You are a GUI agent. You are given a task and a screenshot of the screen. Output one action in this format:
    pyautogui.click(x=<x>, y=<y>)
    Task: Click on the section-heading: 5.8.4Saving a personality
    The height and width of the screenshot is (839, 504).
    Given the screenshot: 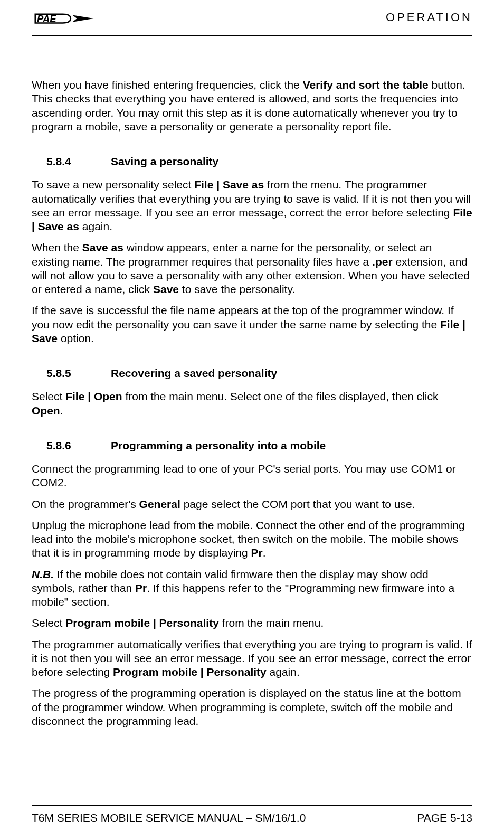 What is the action you would take?
    pyautogui.click(x=260, y=162)
    